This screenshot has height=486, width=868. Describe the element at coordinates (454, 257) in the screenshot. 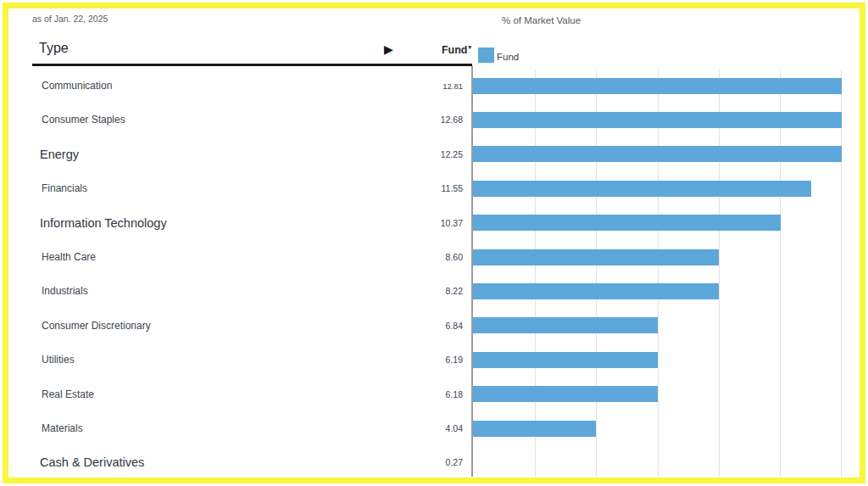

I see `fund-value: 8.60` at that location.